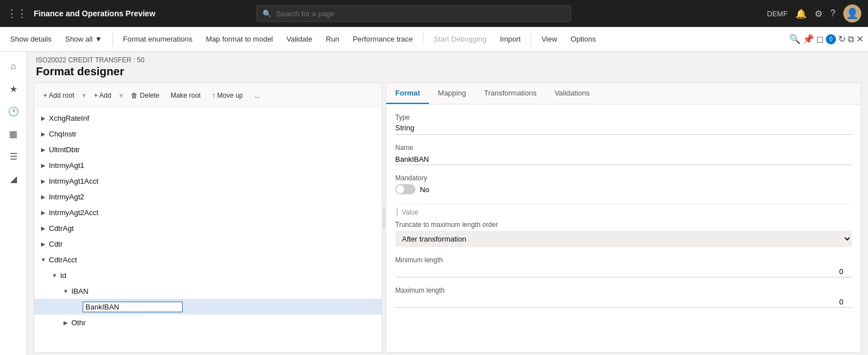 Image resolution: width=868 pixels, height=355 pixels. Describe the element at coordinates (623, 302) in the screenshot. I see `max-length-input` at that location.